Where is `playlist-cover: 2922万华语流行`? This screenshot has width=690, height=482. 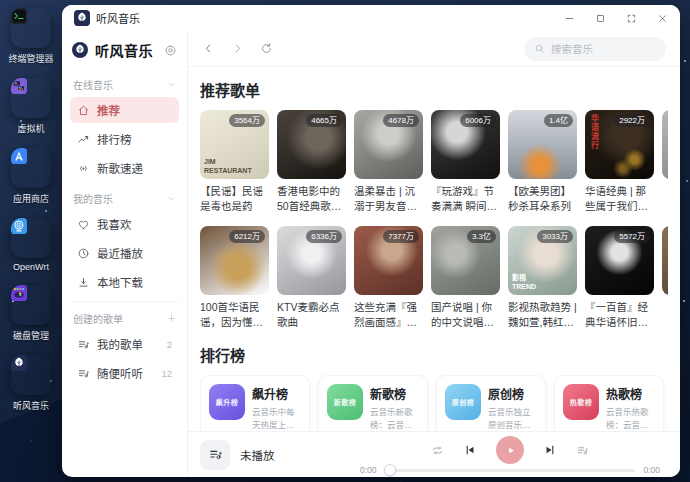 playlist-cover: 2922万华语流行 is located at coordinates (620, 144).